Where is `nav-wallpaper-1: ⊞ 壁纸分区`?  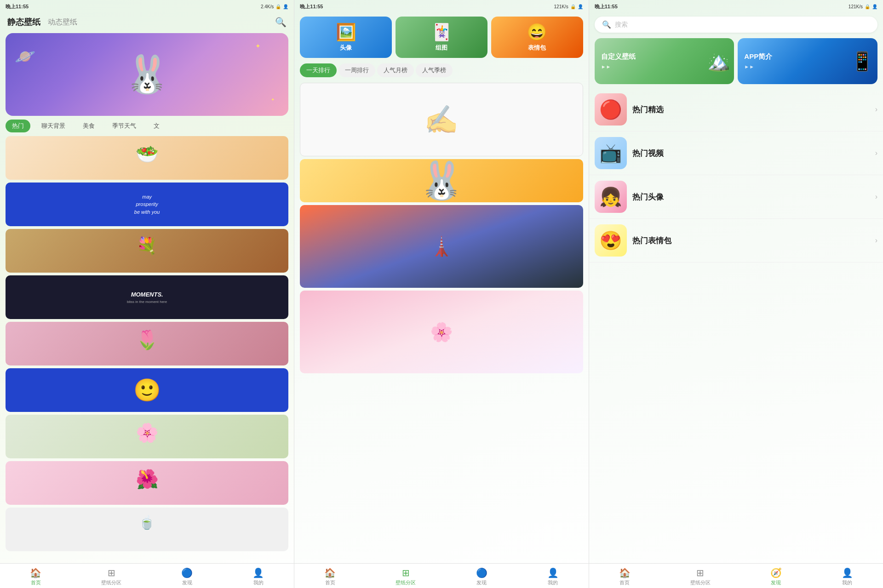
nav-wallpaper-1: ⊞ 壁纸分区 is located at coordinates (111, 577).